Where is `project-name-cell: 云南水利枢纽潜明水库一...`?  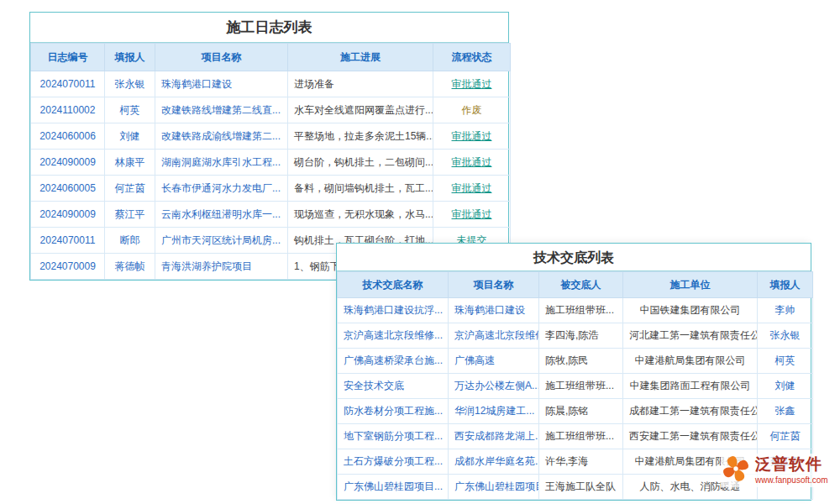
project-name-cell: 云南水利枢纽潜明水库一... is located at coordinates (222, 215).